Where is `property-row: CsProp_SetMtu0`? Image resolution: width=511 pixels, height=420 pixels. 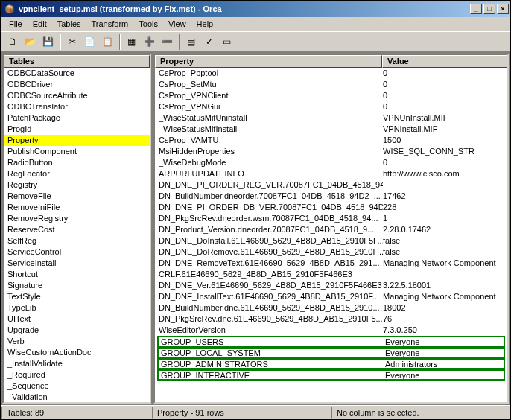 property-row: CsProp_SetMtu0 is located at coordinates (331, 85).